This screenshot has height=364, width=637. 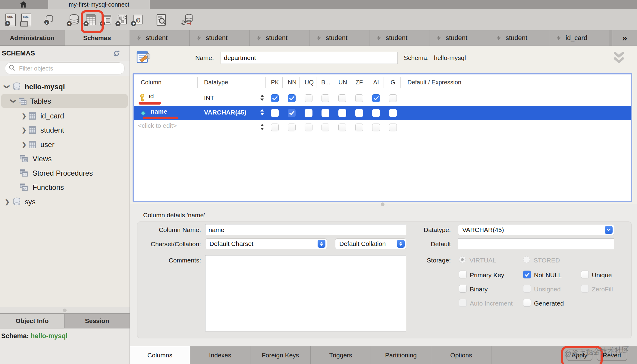 What do you see at coordinates (536, 230) in the screenshot?
I see `datatype-combo: VARCHAR(45)` at bounding box center [536, 230].